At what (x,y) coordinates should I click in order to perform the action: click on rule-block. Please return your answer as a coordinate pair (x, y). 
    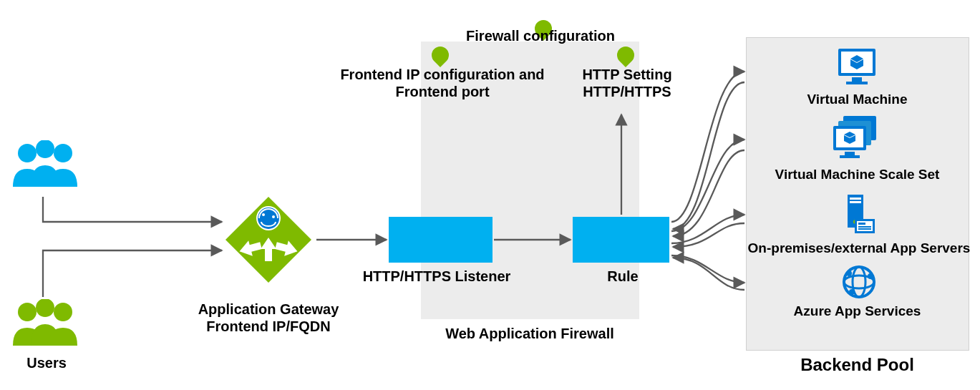
    Looking at the image, I should click on (621, 240).